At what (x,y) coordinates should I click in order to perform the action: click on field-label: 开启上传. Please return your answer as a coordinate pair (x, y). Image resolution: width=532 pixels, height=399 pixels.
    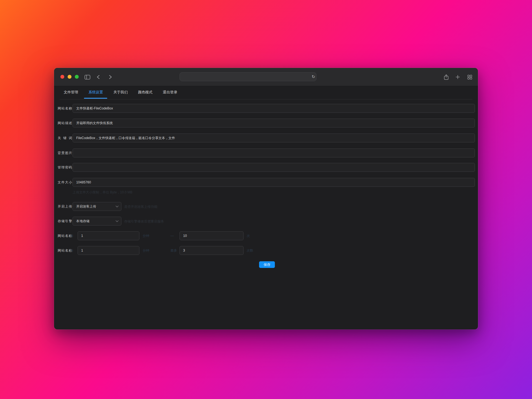
    Looking at the image, I should click on (65, 206).